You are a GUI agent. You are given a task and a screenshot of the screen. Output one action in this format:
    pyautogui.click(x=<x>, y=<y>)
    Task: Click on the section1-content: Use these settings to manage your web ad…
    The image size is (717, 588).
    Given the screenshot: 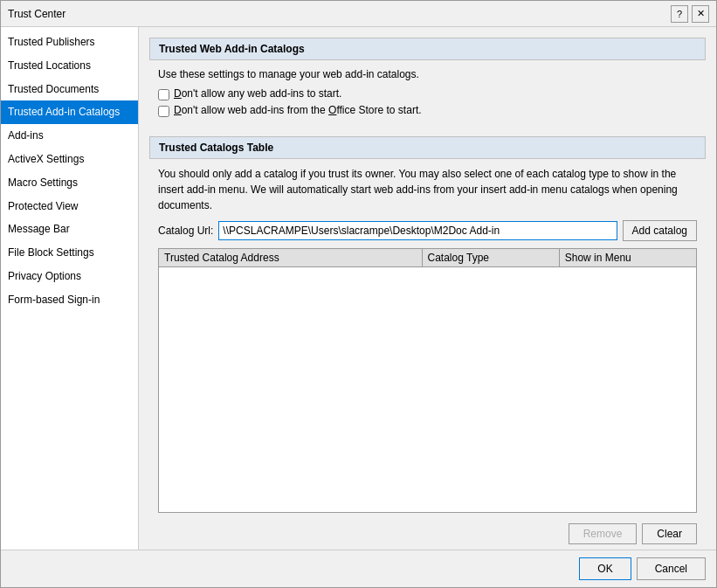 What is the action you would take?
    pyautogui.click(x=428, y=98)
    